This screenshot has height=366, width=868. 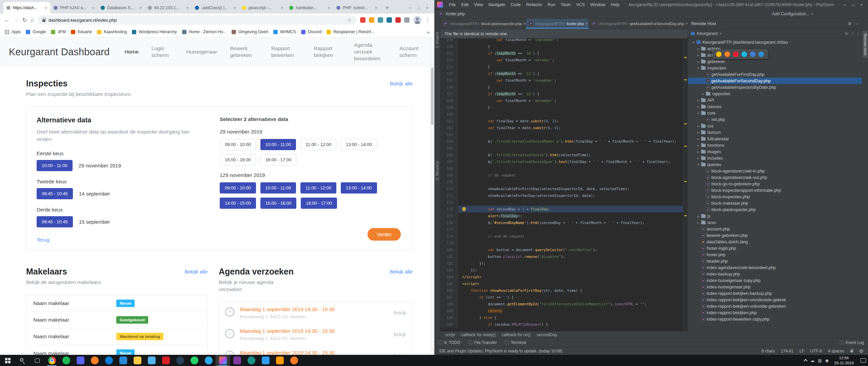 I want to click on taskbar-whatsapp, so click(x=194, y=361).